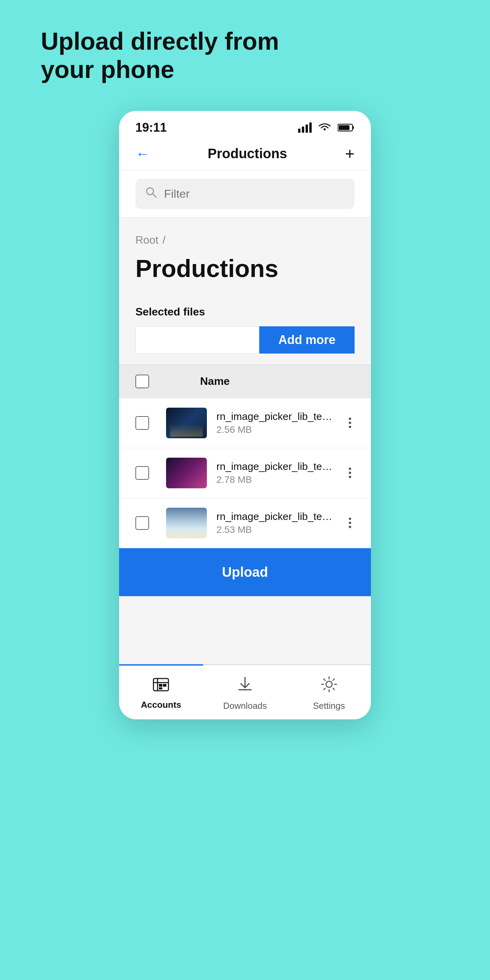 This screenshot has width=490, height=980. What do you see at coordinates (281, 423) in the screenshot?
I see `row1-file-info: rn_image_picker_lib_temp_6... 2.56 MB` at bounding box center [281, 423].